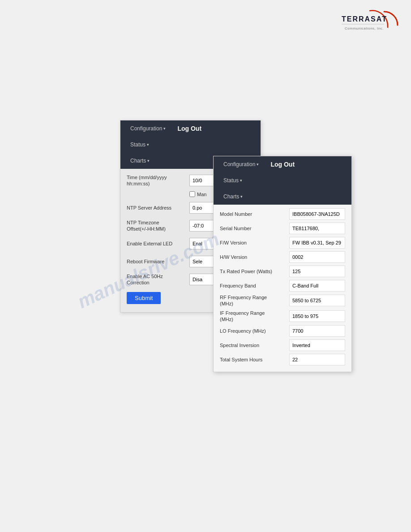 Image resolution: width=411 pixels, height=532 pixels. What do you see at coordinates (140, 145) in the screenshot?
I see `back-nav-status: Status ▾` at bounding box center [140, 145].